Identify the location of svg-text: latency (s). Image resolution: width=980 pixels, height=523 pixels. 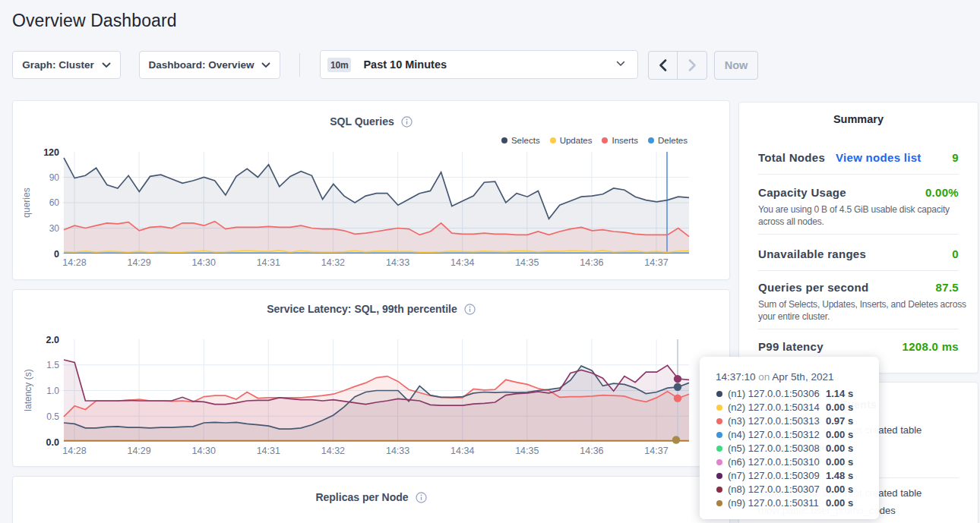
(28, 390).